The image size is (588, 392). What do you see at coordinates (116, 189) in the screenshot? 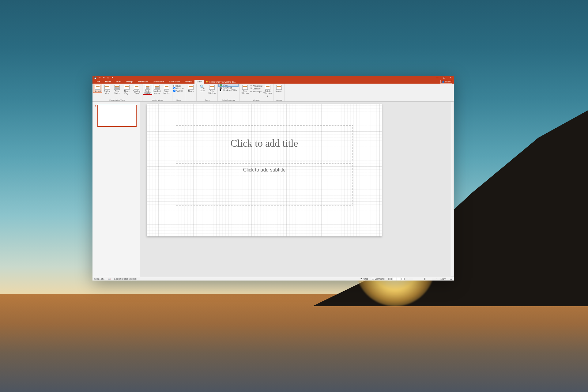
I see `slide-thumbnail-panel: 1` at bounding box center [116, 189].